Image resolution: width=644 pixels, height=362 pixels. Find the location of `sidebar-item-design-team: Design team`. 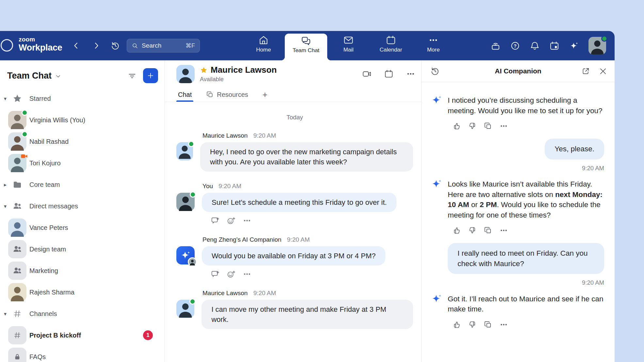

sidebar-item-design-team: Design team is located at coordinates (82, 249).